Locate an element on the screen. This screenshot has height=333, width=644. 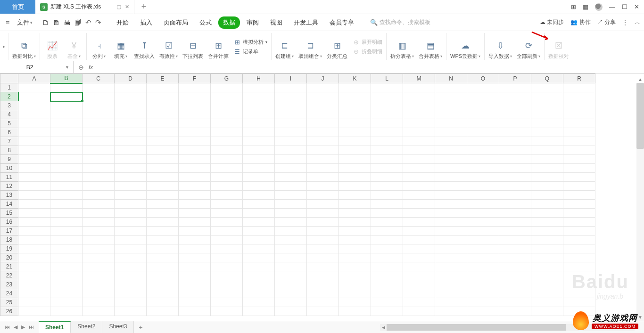
cell-L3 is located at coordinates (387, 106).